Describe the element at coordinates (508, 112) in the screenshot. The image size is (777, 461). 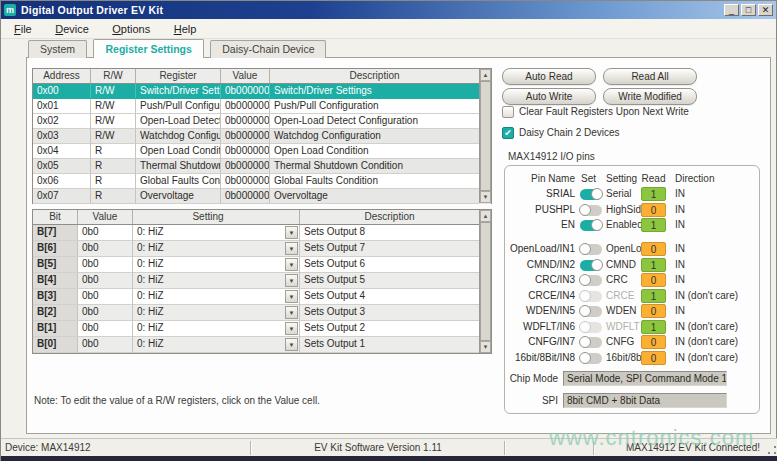
I see `checkbox-box` at that location.